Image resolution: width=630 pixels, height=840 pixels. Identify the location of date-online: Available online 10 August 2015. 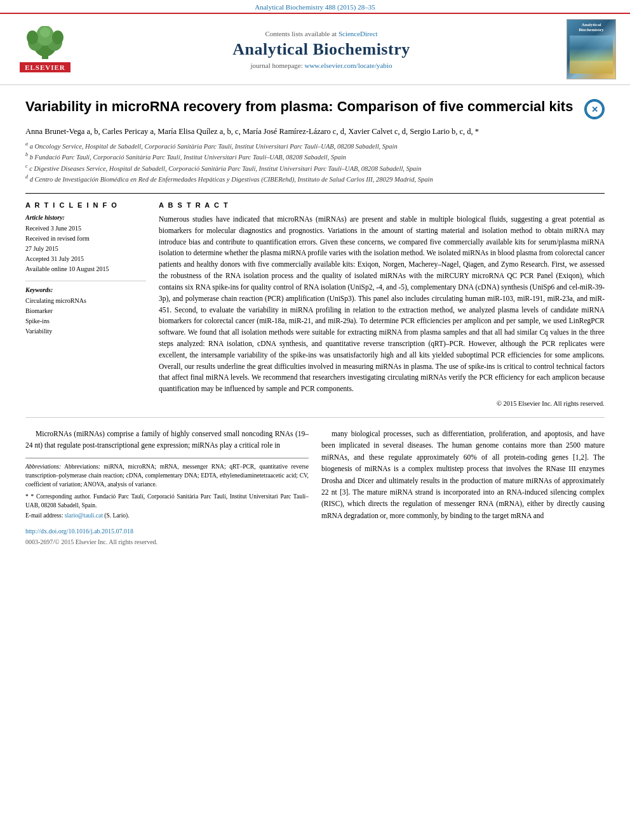
(86, 269).